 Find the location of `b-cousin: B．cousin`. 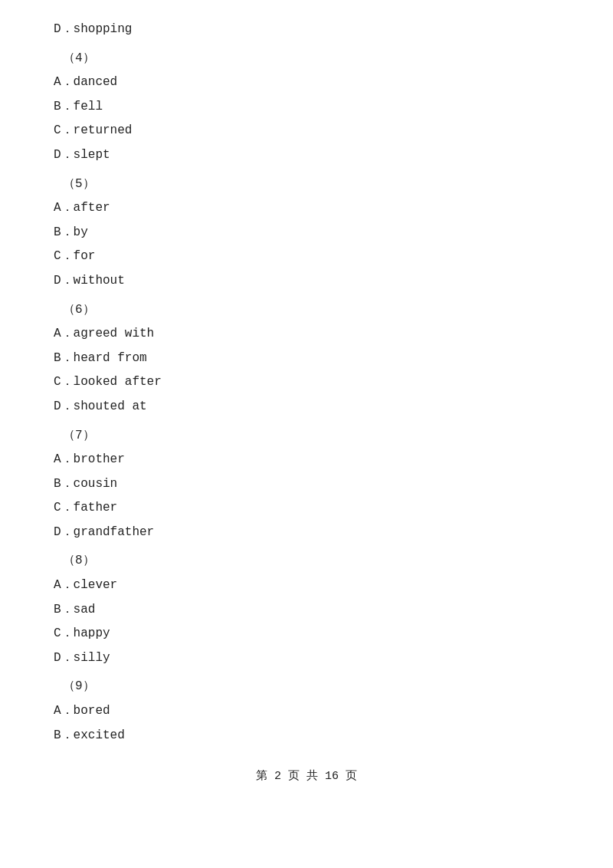

b-cousin: B．cousin is located at coordinates (306, 485).